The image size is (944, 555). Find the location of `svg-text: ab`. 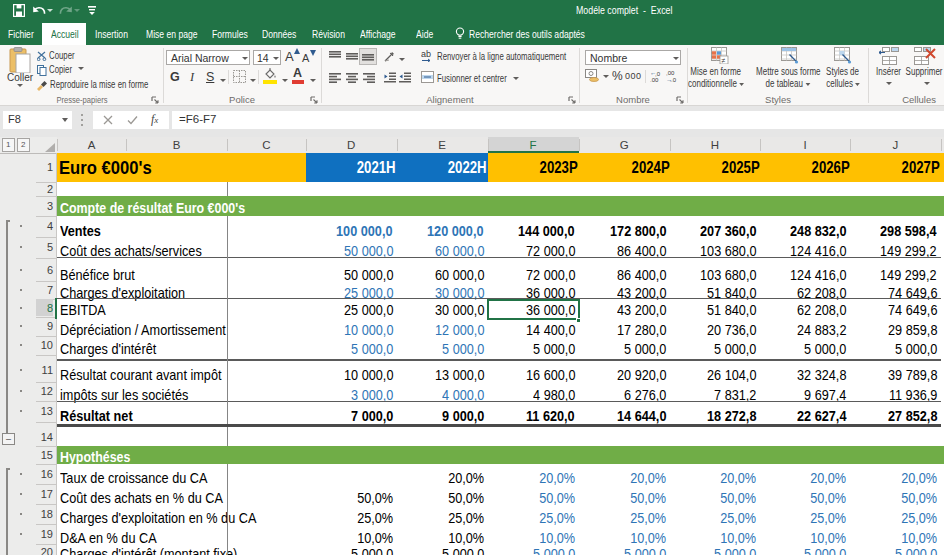

svg-text: ab is located at coordinates (426, 54).